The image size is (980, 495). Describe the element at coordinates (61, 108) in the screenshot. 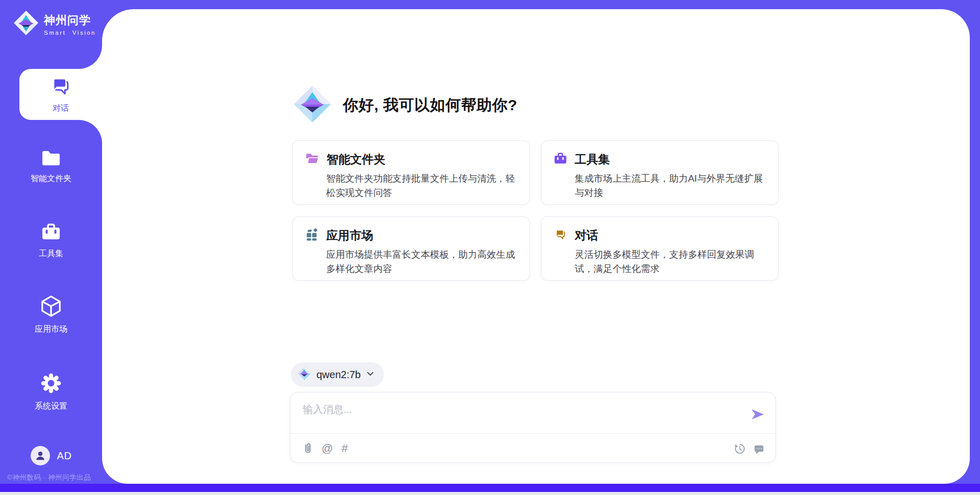

I see `sidebar-item-label: 对话` at that location.